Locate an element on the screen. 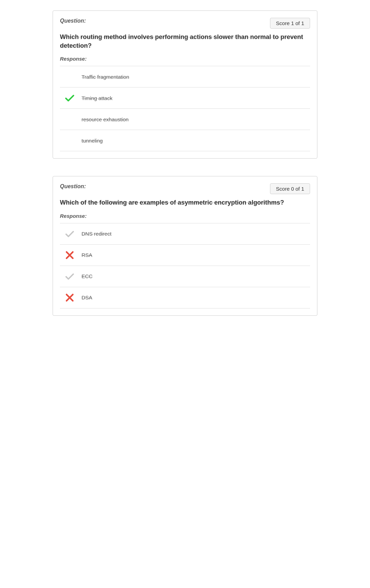  score-badge-2: Score 0 of 1 is located at coordinates (290, 189).